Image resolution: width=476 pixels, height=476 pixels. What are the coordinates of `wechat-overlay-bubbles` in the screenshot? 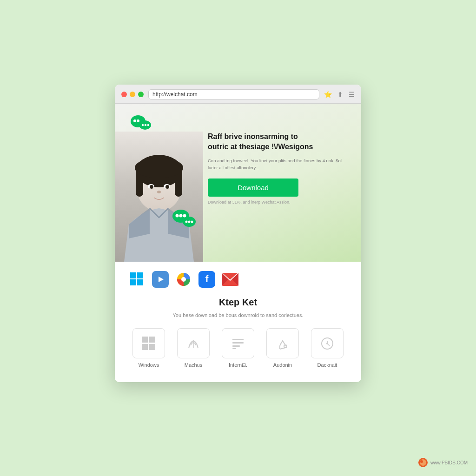 It's located at (183, 218).